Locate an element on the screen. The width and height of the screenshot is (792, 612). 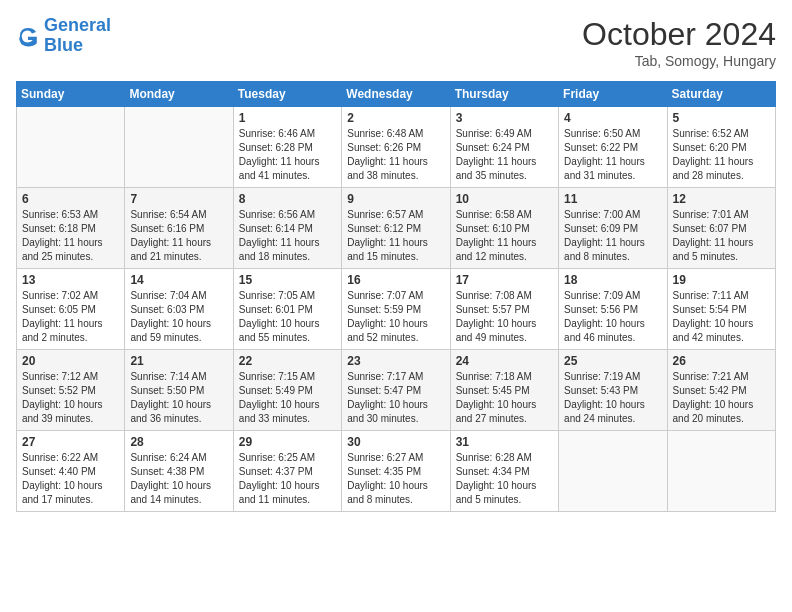
day-number: 31 is located at coordinates (504, 442).